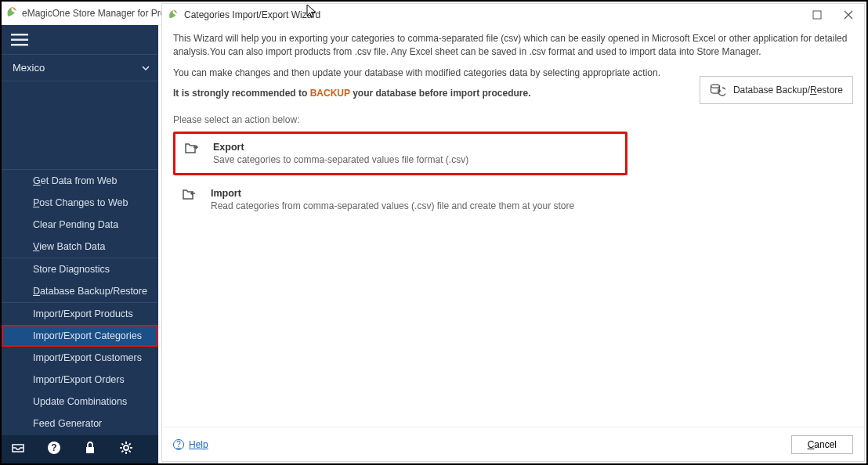 The height and width of the screenshot is (465, 868). What do you see at coordinates (54, 449) in the screenshot?
I see `help-icon: ?` at bounding box center [54, 449].